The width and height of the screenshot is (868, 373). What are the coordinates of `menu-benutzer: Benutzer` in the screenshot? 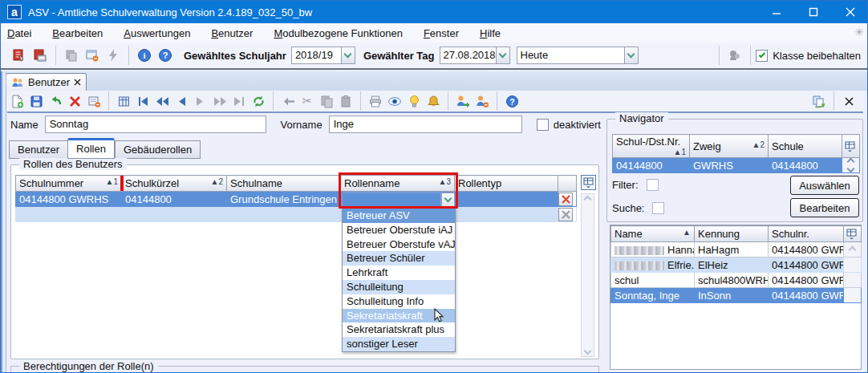 It's located at (237, 34).